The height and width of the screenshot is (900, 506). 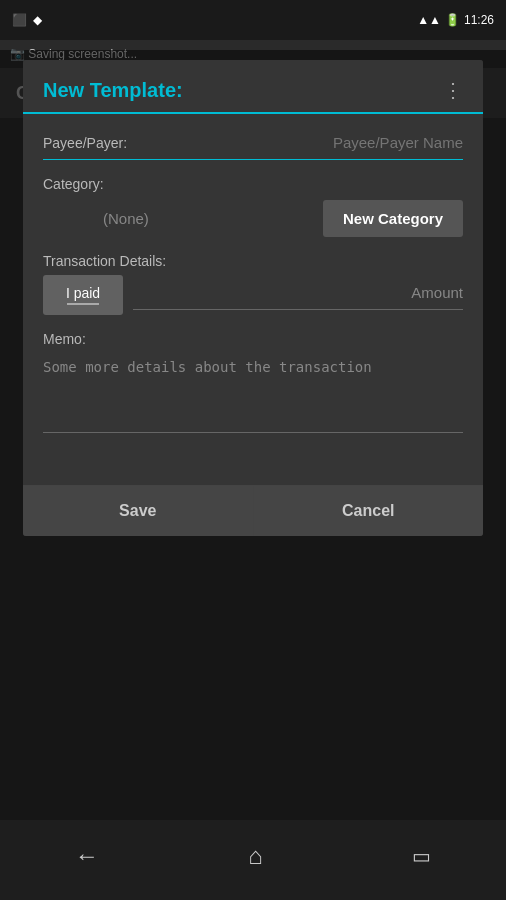 I want to click on i-paid-label: I paid, so click(x=83, y=293).